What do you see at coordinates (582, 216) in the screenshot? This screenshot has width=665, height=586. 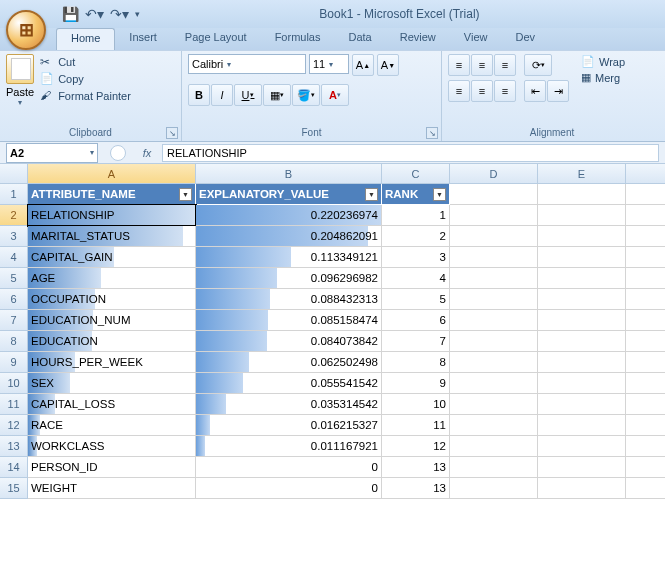 I see `cell-E2` at bounding box center [582, 216].